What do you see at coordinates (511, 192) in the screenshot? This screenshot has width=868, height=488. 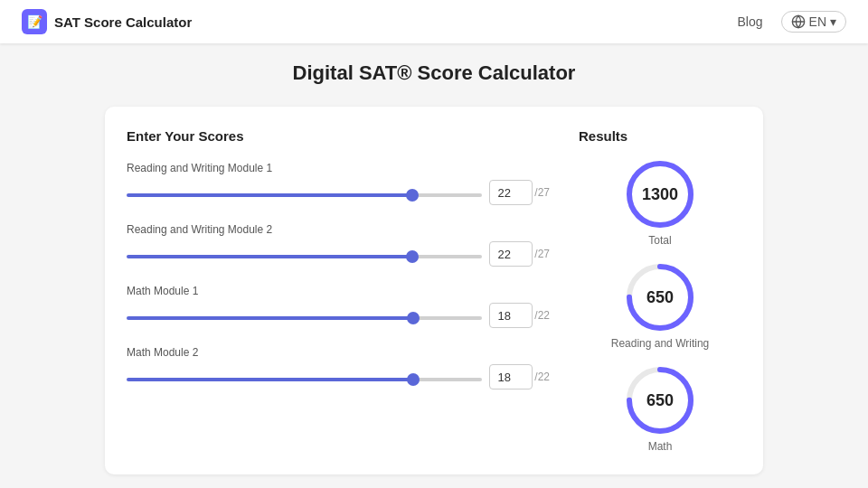 I see `rw-module1-input` at bounding box center [511, 192].